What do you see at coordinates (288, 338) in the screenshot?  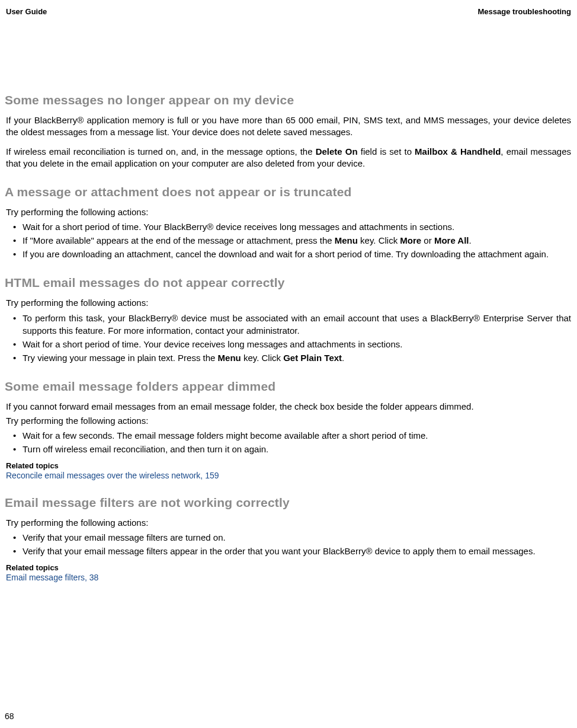 I see `bullet-list: To perform this task, your BlackBerry® d…` at bounding box center [288, 338].